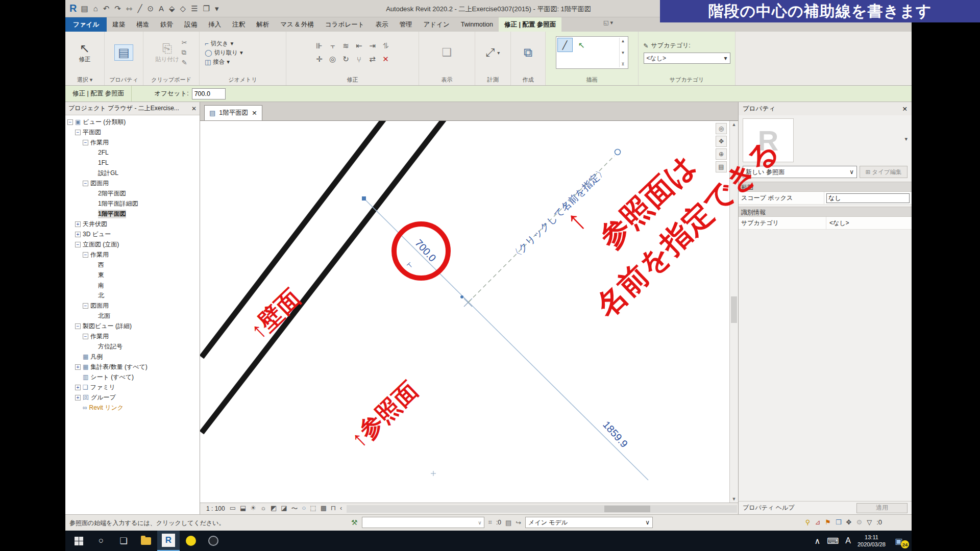 The image size is (980, 551). Describe the element at coordinates (589, 522) in the screenshot. I see `design-option-dropdown: メイン モデル ∨` at that location.